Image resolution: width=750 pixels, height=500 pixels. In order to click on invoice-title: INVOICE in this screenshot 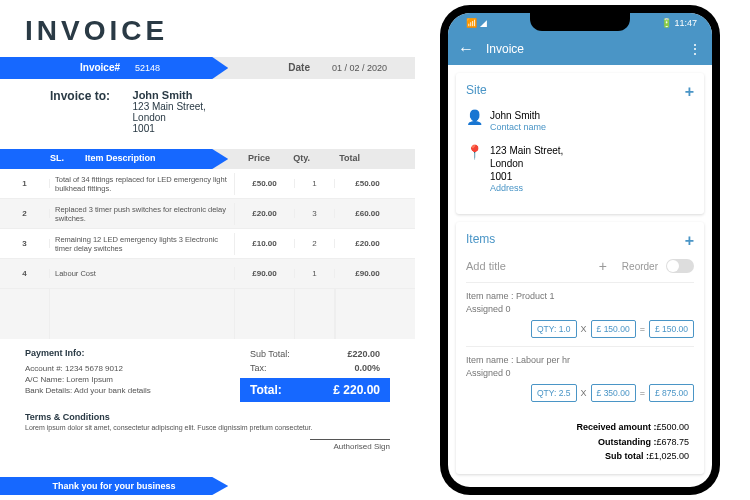, I will do `click(208, 31)`.